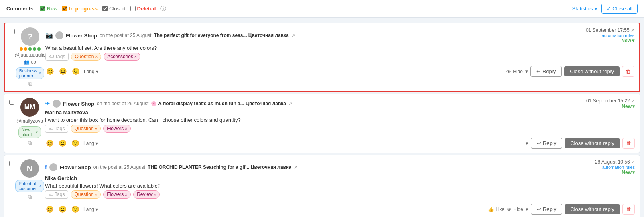 The height and width of the screenshot is (217, 644). I want to click on comment-text: What a beautiful set. Are there any othe…, so click(340, 48).